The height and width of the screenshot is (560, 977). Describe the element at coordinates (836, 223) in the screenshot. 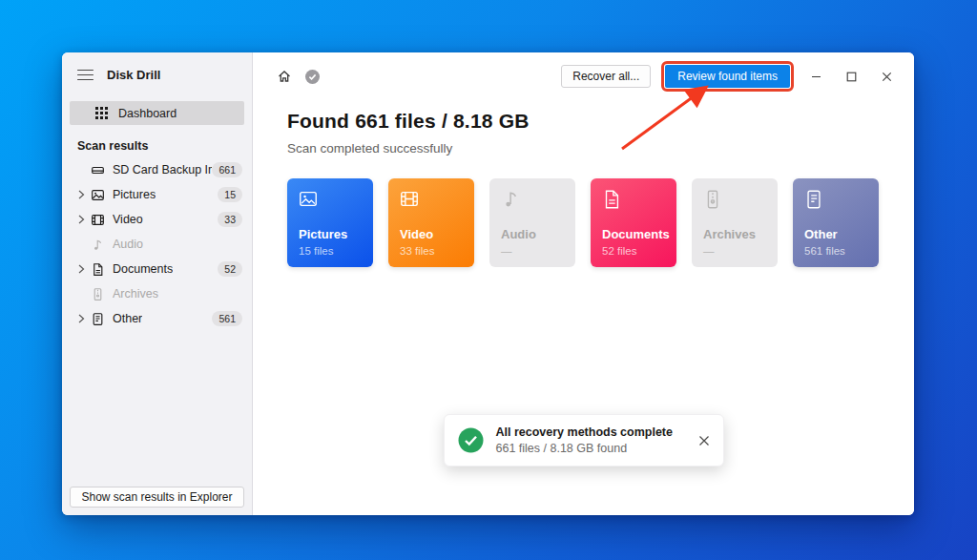

I see `card-other: Other 561 files` at that location.